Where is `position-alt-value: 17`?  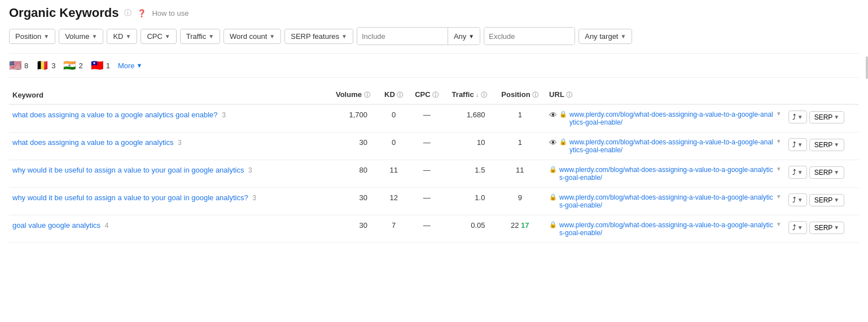 position-alt-value: 17 is located at coordinates (525, 226).